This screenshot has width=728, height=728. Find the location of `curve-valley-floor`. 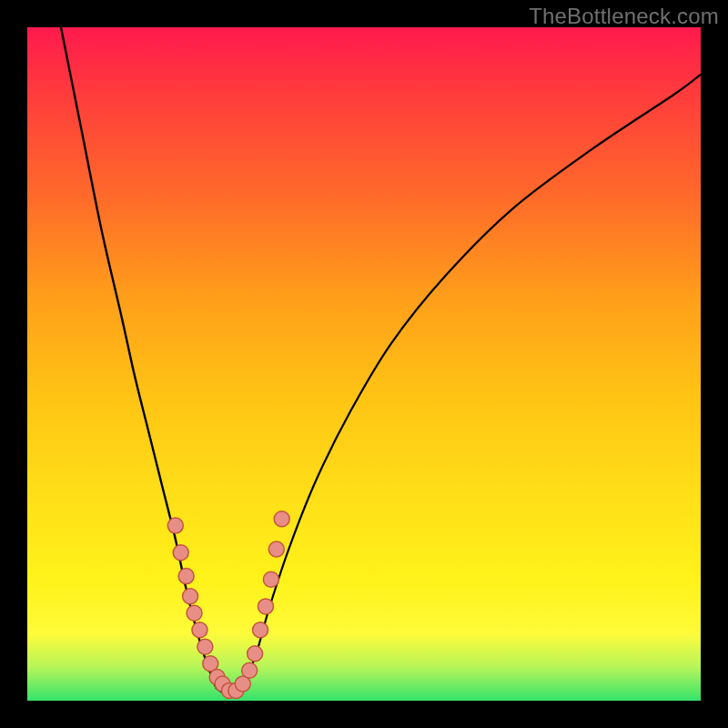

curve-valley-floor is located at coordinates (229, 691).